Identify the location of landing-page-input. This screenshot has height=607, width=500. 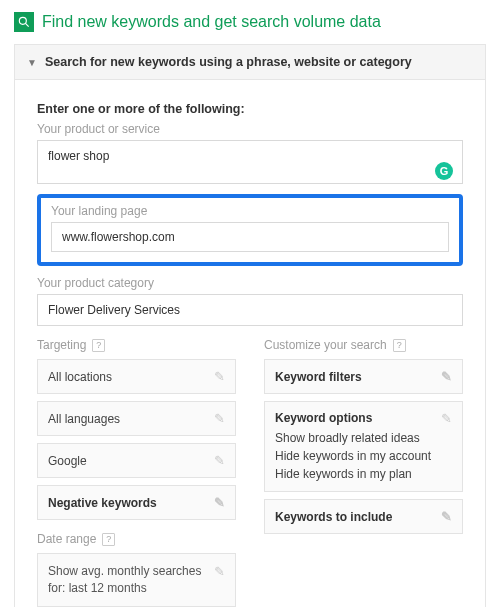
(250, 237).